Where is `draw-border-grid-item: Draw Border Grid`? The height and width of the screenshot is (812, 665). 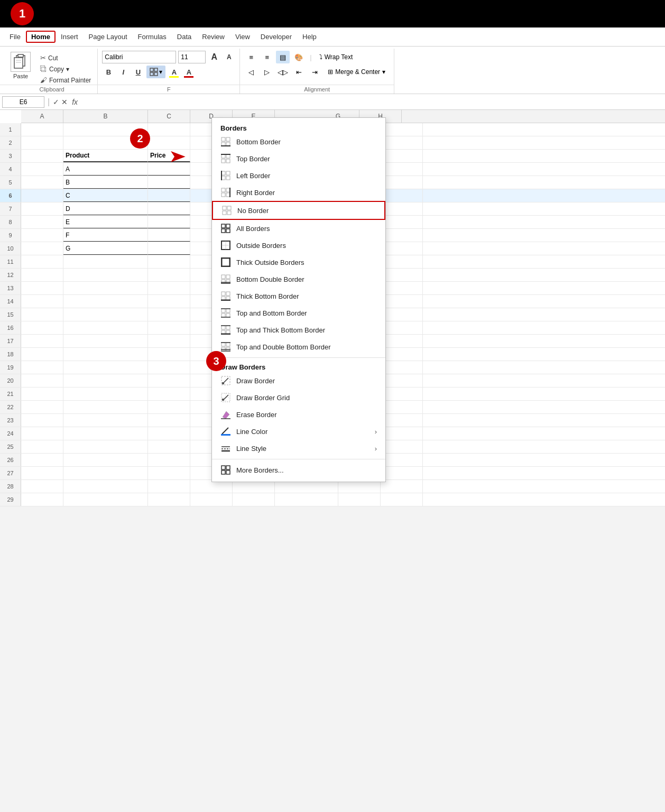 draw-border-grid-item: Draw Border Grid is located at coordinates (299, 398).